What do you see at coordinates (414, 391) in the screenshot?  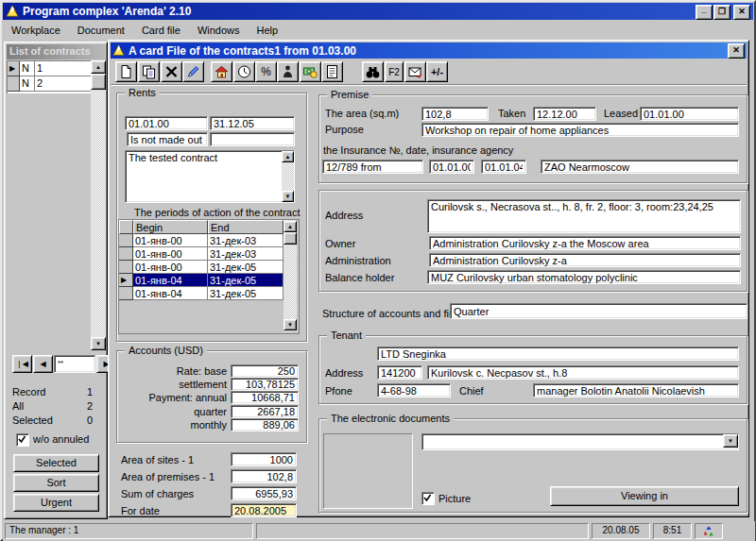 I see `phone-field` at bounding box center [414, 391].